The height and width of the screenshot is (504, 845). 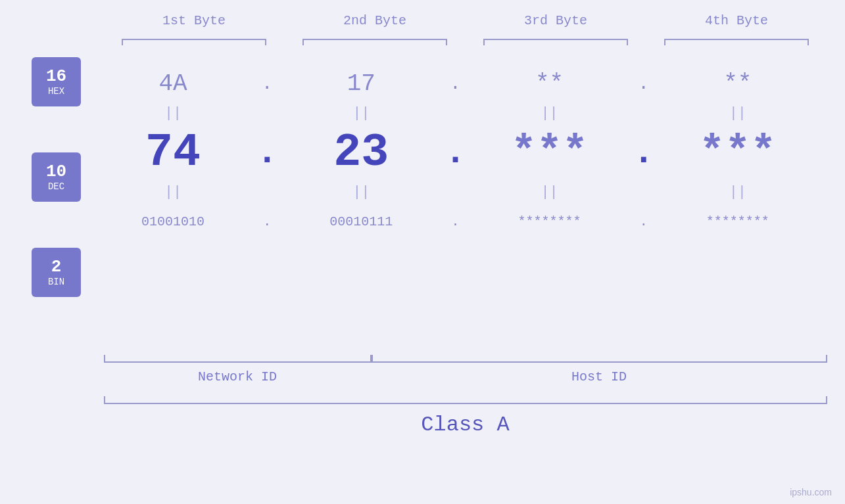 What do you see at coordinates (361, 113) in the screenshot?
I see `equals-cell-2a: ||` at bounding box center [361, 113].